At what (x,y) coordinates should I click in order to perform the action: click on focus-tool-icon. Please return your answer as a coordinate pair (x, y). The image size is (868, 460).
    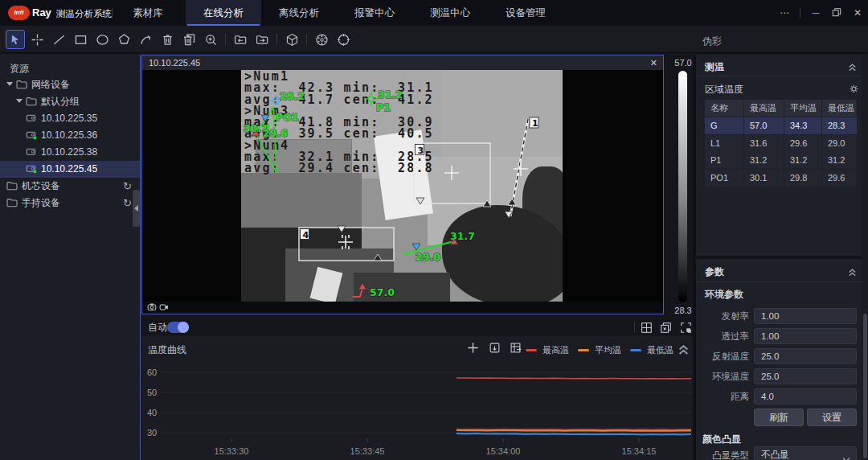
    Looking at the image, I should click on (343, 39).